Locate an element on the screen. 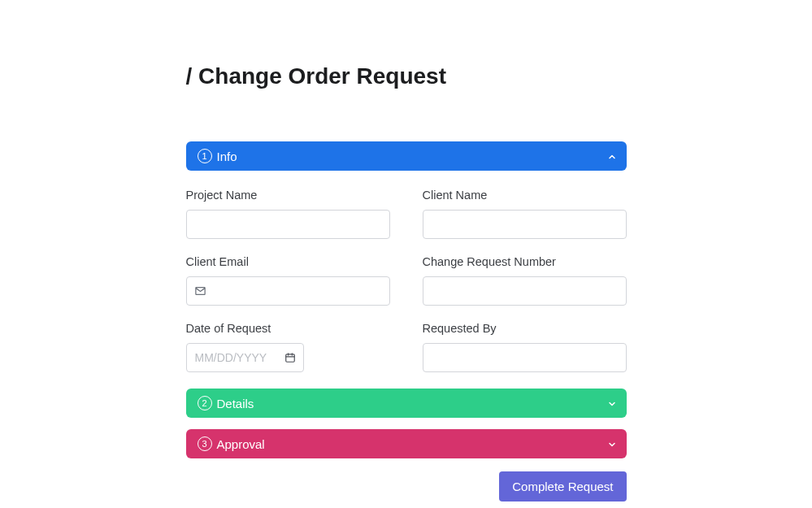 This screenshot has height=508, width=812. client-email-label: Client Email is located at coordinates (288, 262).